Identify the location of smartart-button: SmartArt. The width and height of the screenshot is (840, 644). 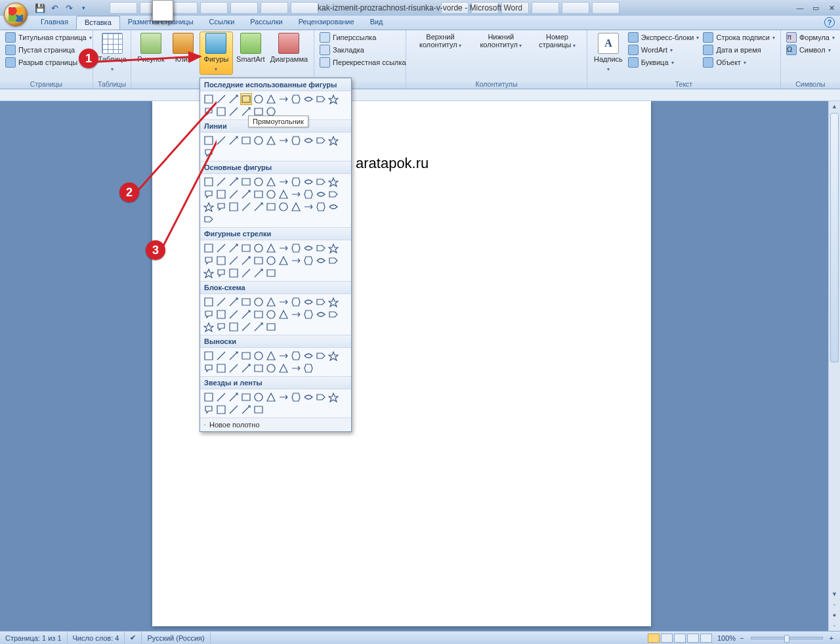
(251, 48).